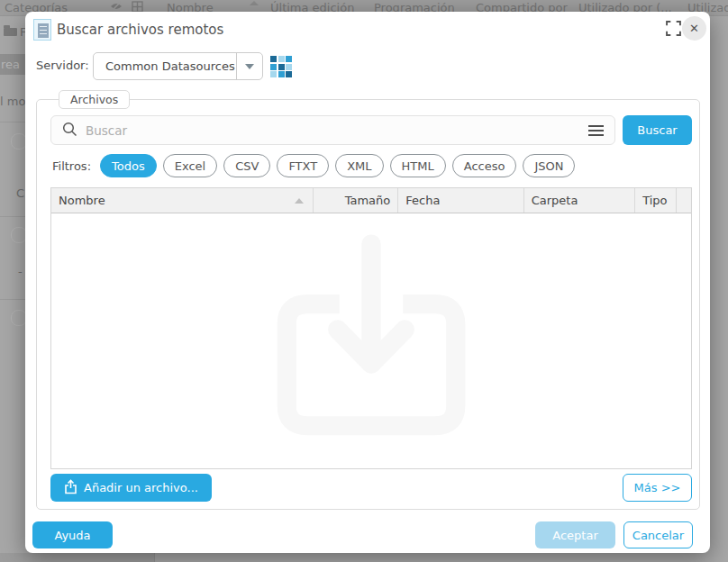  I want to click on upload-icon, so click(70, 488).